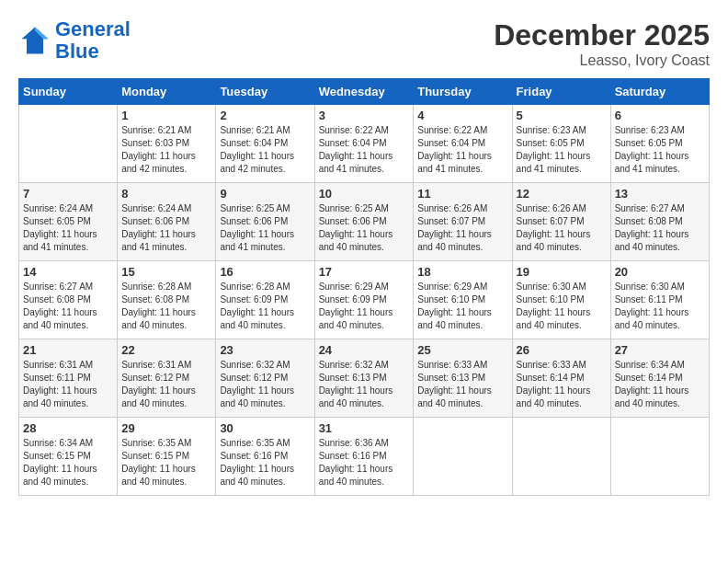  What do you see at coordinates (364, 379) in the screenshot?
I see `calendar-week-4: 21Sunrise: 6:31 AMSunset: 6:11 PMDayligh…` at bounding box center [364, 379].